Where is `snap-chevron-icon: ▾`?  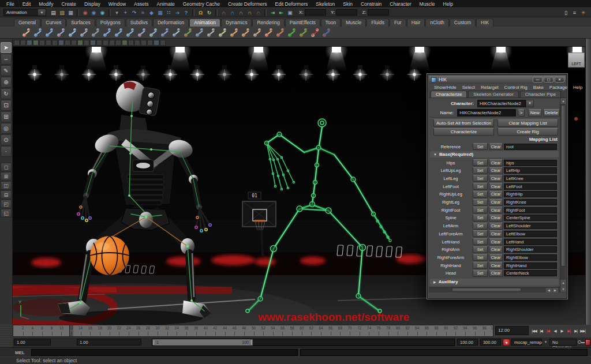 snap-chevron-icon: ▾ is located at coordinates (117, 13).